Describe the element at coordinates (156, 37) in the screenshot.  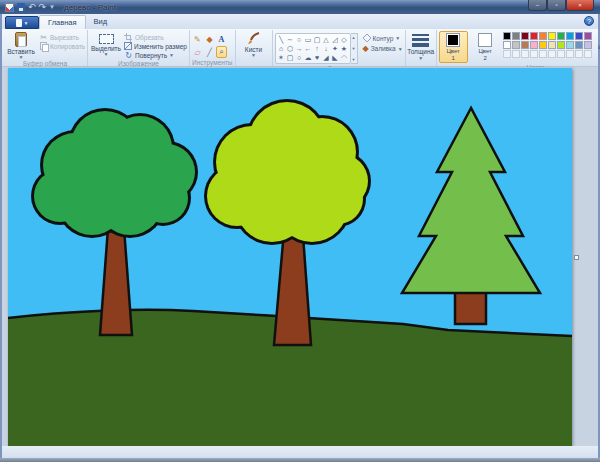
I see `crop-button: Обрезать` at that location.